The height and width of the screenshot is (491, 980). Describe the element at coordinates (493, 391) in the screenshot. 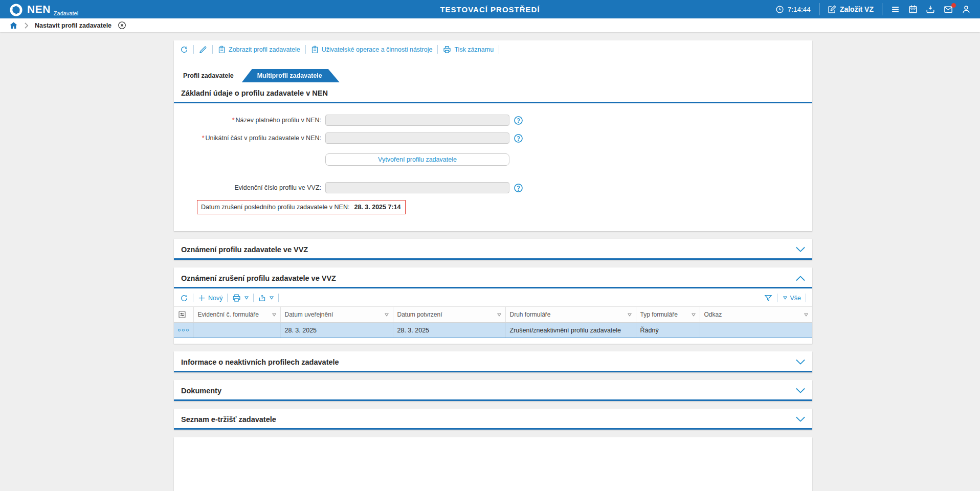

I see `documents-header: Dokumenty` at that location.